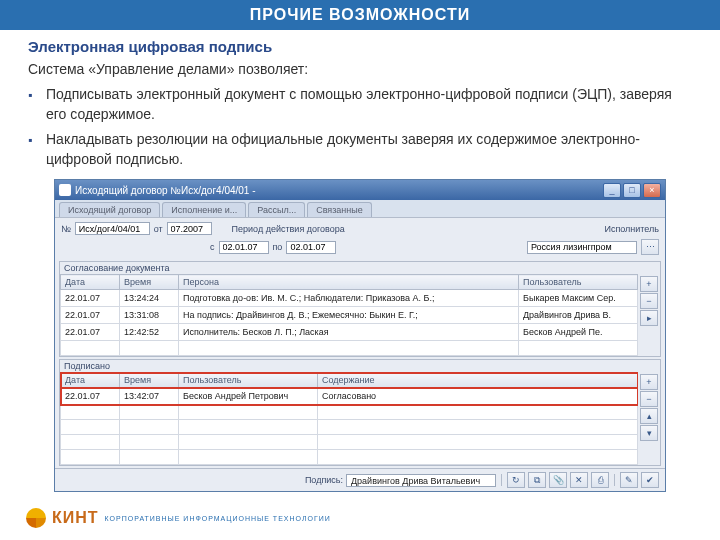  I want to click on tab-send: Рассыл..., so click(276, 210).